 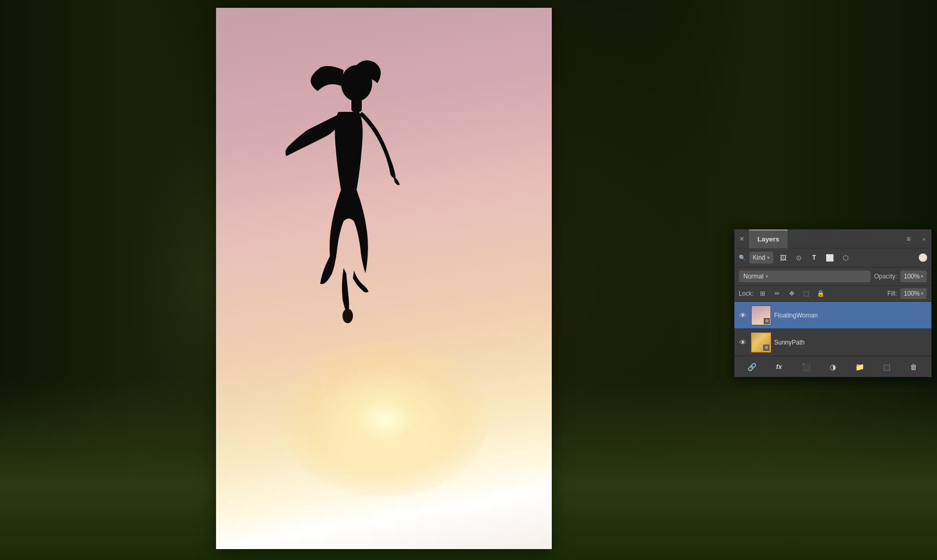 What do you see at coordinates (768, 239) in the screenshot?
I see `panel-title-label: Layers` at bounding box center [768, 239].